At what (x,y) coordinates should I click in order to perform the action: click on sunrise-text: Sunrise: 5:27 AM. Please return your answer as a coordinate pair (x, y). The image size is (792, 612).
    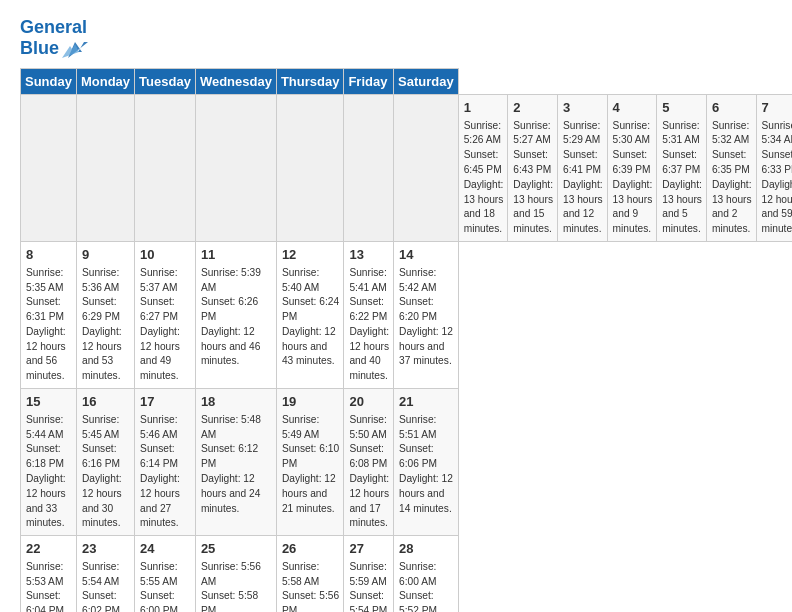
    Looking at the image, I should click on (532, 133).